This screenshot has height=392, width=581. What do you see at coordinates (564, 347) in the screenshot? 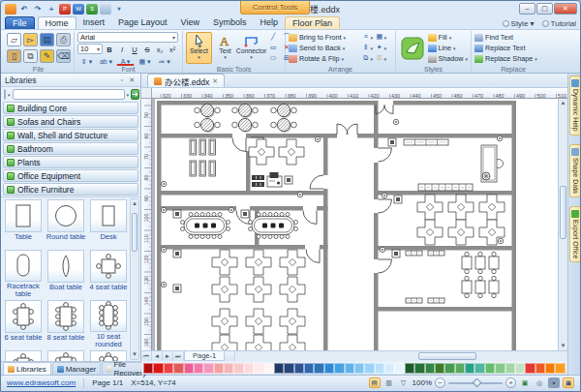
I see `scroll-down-icon: ▼` at bounding box center [564, 347].